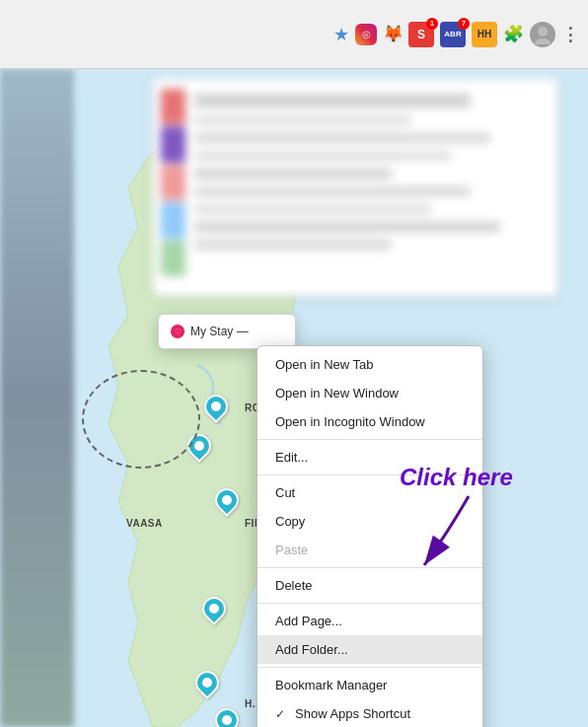 The image size is (588, 727). I want to click on menu-edit-label: Edit..., so click(292, 458).